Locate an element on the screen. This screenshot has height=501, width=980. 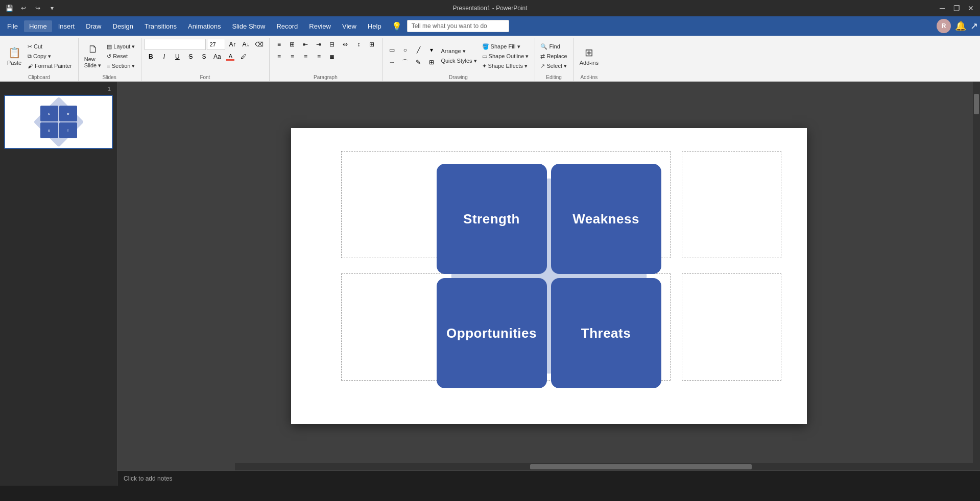
ribbon: 📋 Paste ✂ Cut ⧉ Copy ▾ 🖌 Format Painter … is located at coordinates (490, 59).